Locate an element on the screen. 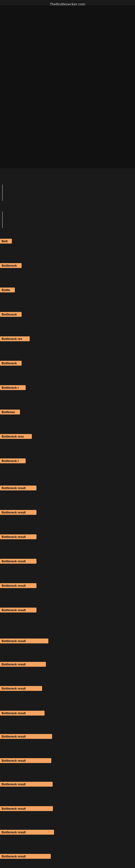  bottleneck-result-label: Bottle is located at coordinates (7, 290).